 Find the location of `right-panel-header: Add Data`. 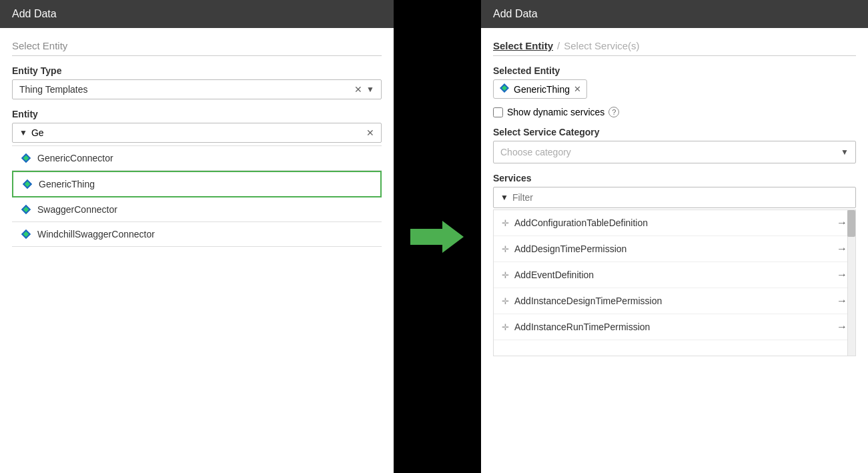

right-panel-header: Add Data is located at coordinates (675, 14).